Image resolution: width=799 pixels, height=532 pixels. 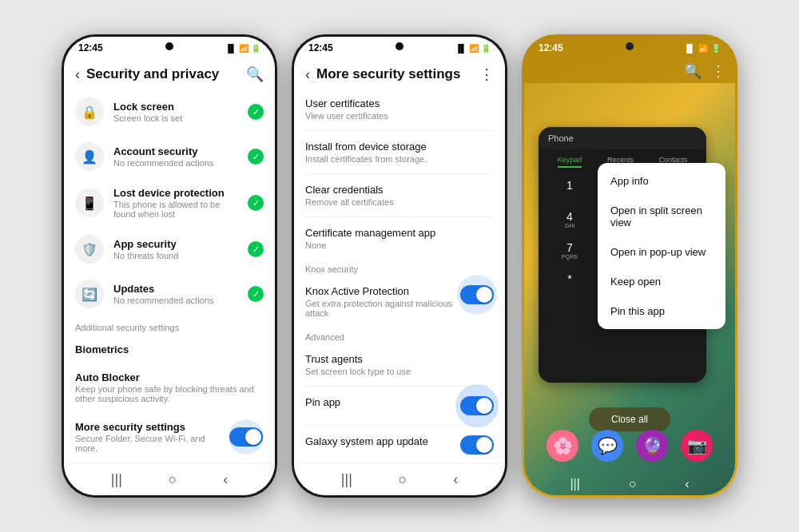 I want to click on recents-topbar: 🔍 ⋮, so click(x=630, y=71).